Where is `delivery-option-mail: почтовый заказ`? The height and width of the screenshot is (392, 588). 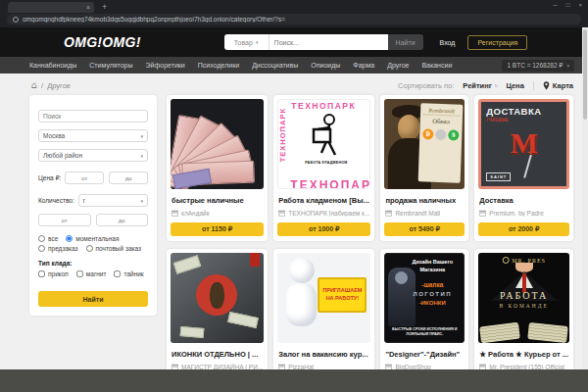 delivery-option-mail: почтовый заказ is located at coordinates (114, 249).